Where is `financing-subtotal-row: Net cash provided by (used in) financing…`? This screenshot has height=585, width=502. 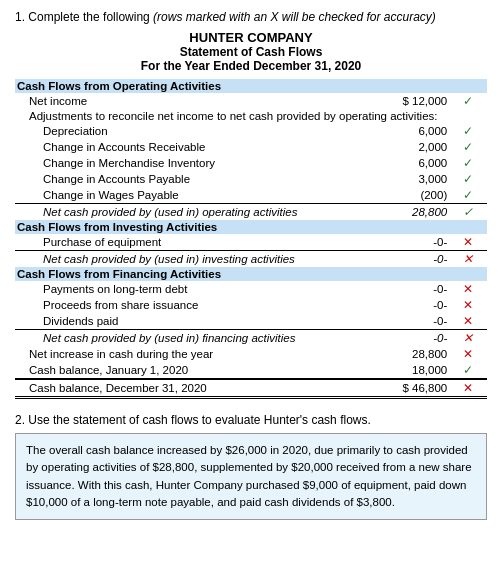
financing-subtotal-row: Net cash provided by (used in) financing… is located at coordinates (251, 338).